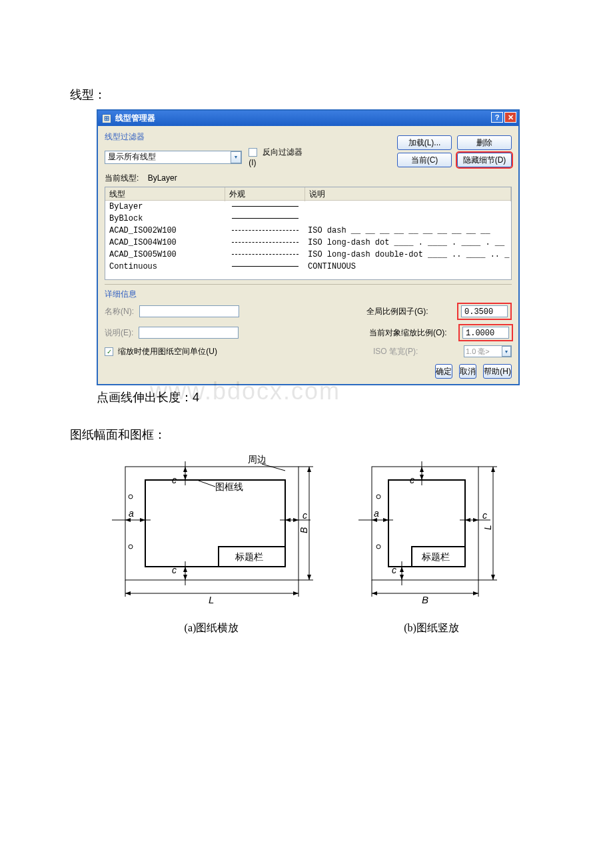  What do you see at coordinates (308, 207) in the screenshot?
I see `list-row: ByLayer` at bounding box center [308, 207].